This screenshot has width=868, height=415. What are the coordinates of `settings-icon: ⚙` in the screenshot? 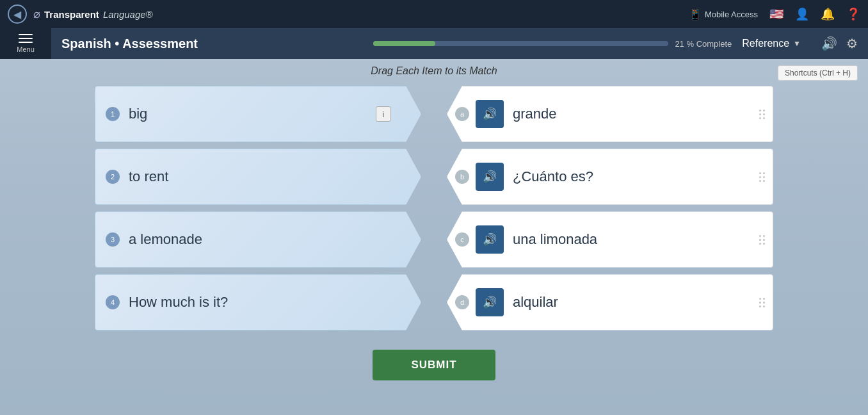 It's located at (852, 44).